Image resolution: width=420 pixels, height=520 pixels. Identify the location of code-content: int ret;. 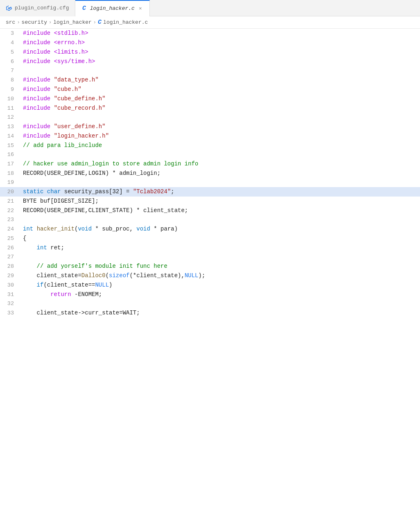
(221, 248).